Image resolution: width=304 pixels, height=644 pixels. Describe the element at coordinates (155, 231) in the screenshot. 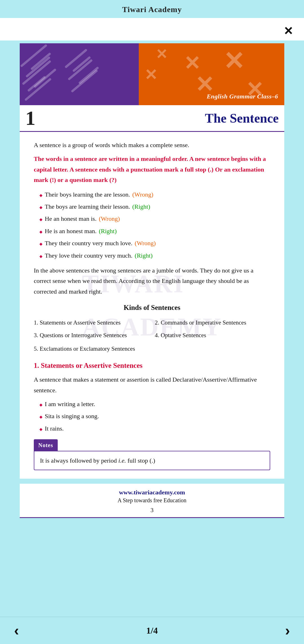

I see `list-item: He is an honest man. (Right)` at that location.